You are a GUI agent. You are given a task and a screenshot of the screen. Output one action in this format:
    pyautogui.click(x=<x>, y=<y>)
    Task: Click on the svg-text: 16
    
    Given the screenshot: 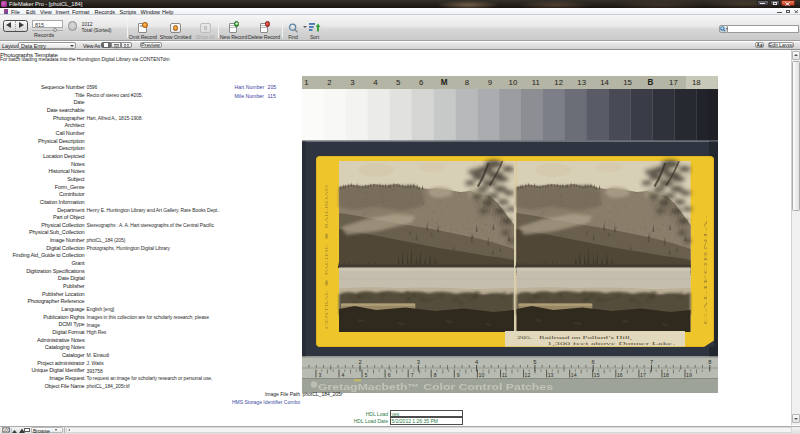 What is the action you would take?
    pyautogui.click(x=620, y=375)
    